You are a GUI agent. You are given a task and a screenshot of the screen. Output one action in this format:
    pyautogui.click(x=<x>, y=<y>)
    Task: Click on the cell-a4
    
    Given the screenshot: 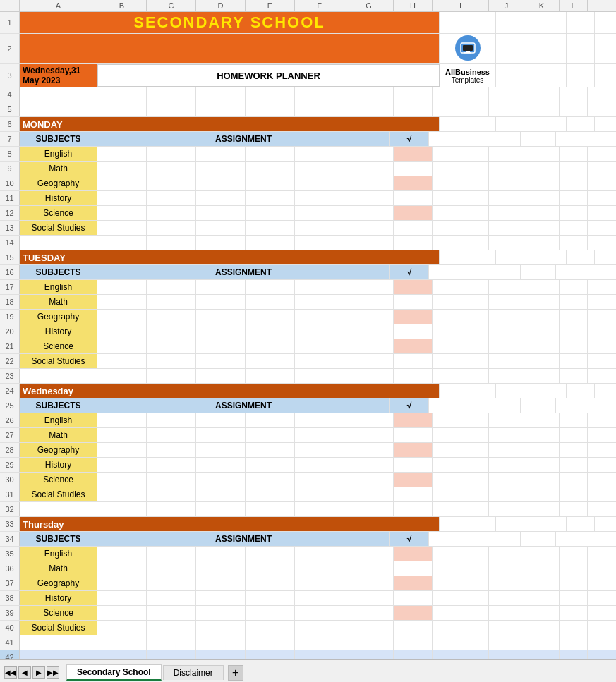 What is the action you would take?
    pyautogui.click(x=59, y=95)
    